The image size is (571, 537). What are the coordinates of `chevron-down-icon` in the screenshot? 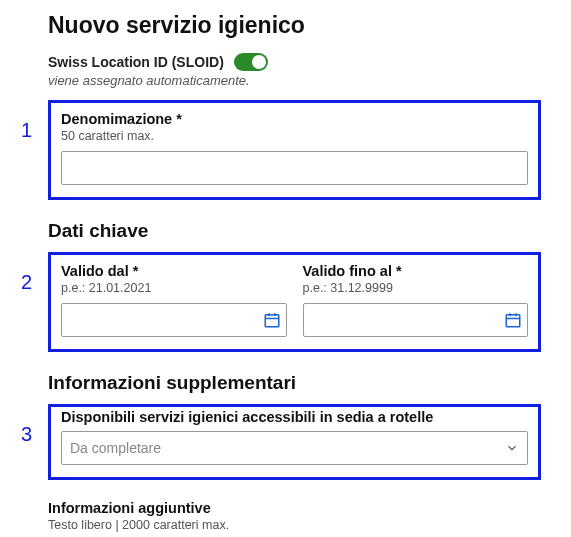 It's located at (512, 448).